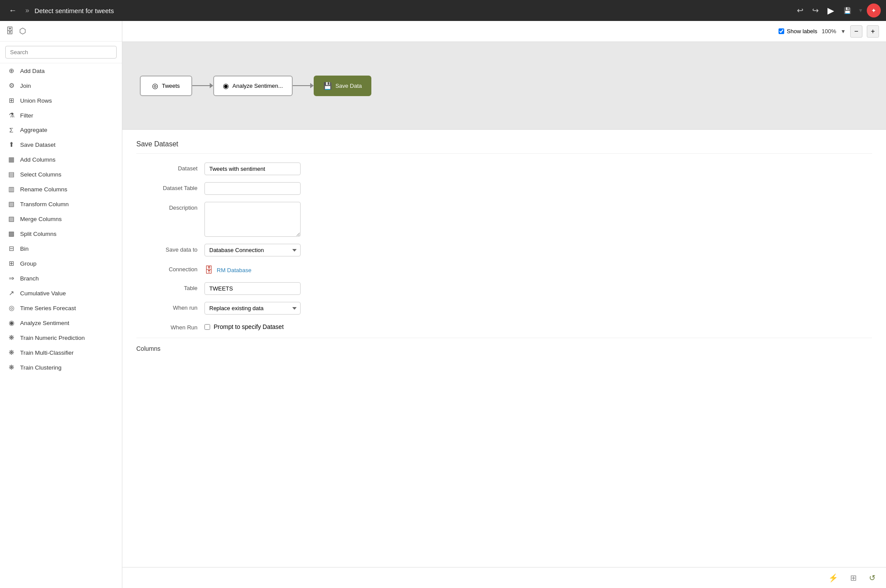 The width and height of the screenshot is (886, 588). What do you see at coordinates (28, 264) in the screenshot?
I see `sidebar-label-group: Group` at bounding box center [28, 264].